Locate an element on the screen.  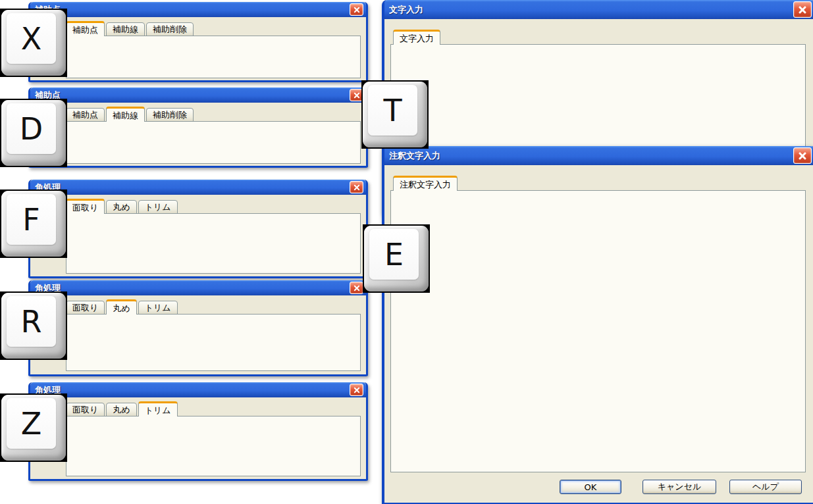
window-title: 注釈文字入力 is located at coordinates (591, 156).